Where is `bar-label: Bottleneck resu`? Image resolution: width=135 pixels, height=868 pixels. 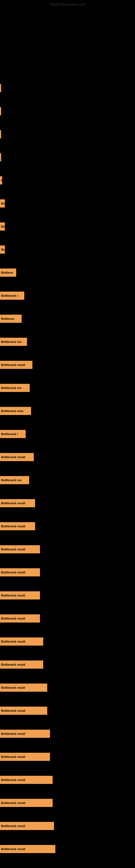
bar-label: Bottleneck resu is located at coordinates (12, 411).